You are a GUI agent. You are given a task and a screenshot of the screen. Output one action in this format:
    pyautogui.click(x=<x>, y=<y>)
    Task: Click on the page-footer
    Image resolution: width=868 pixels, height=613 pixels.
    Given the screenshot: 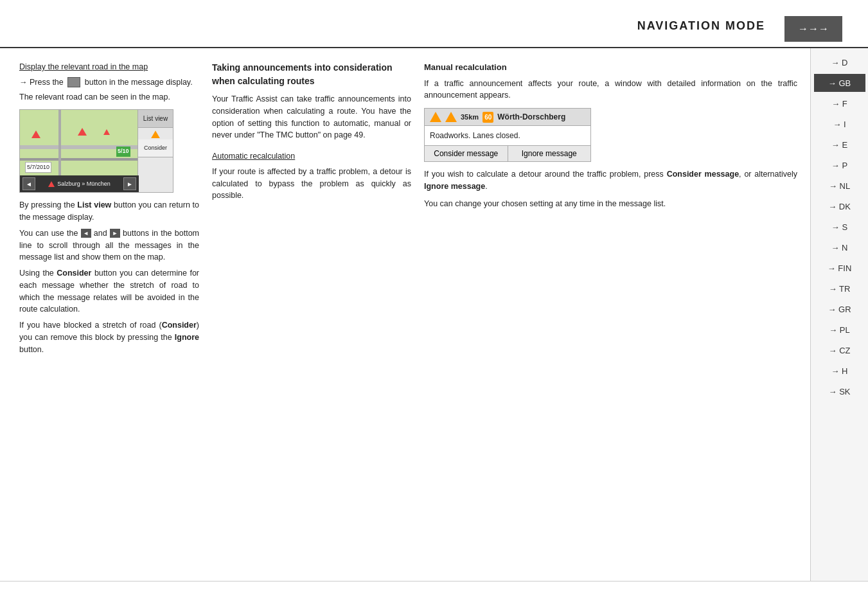 What is the action you would take?
    pyautogui.click(x=434, y=597)
    